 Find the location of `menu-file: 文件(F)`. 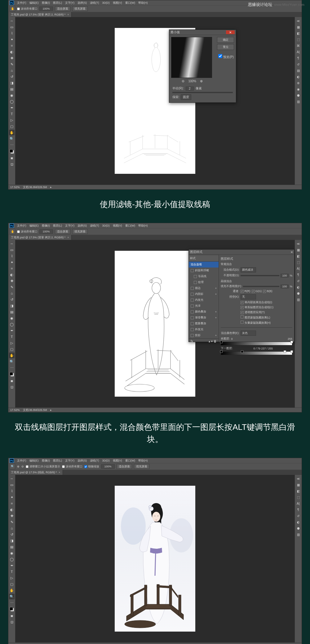

menu-file: 文件(F) is located at coordinates (22, 226).